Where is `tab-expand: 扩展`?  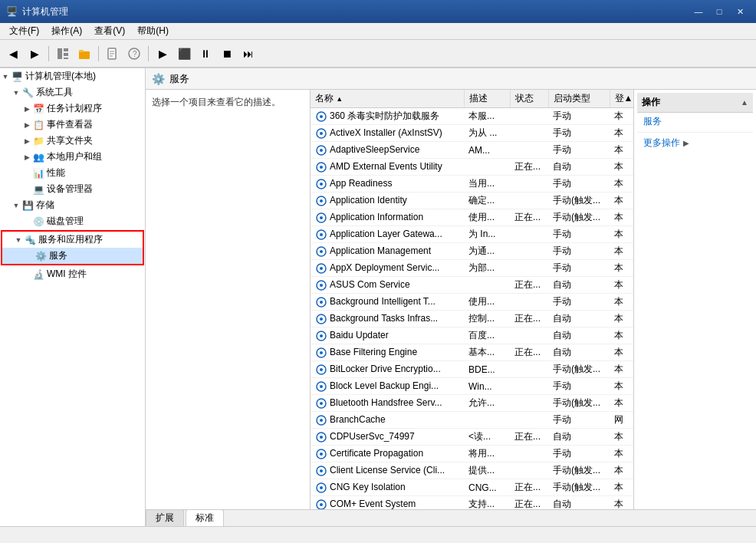 tab-expand: 扩展 is located at coordinates (165, 518).